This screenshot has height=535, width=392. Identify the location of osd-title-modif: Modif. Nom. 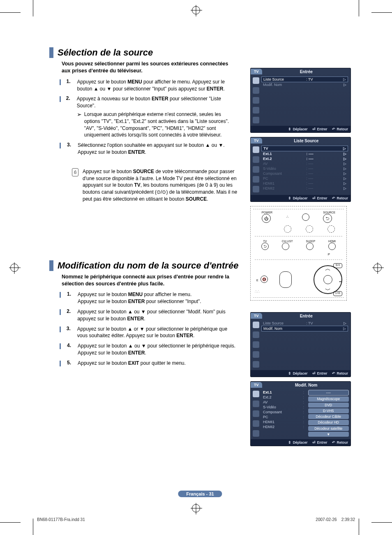
(307, 385).